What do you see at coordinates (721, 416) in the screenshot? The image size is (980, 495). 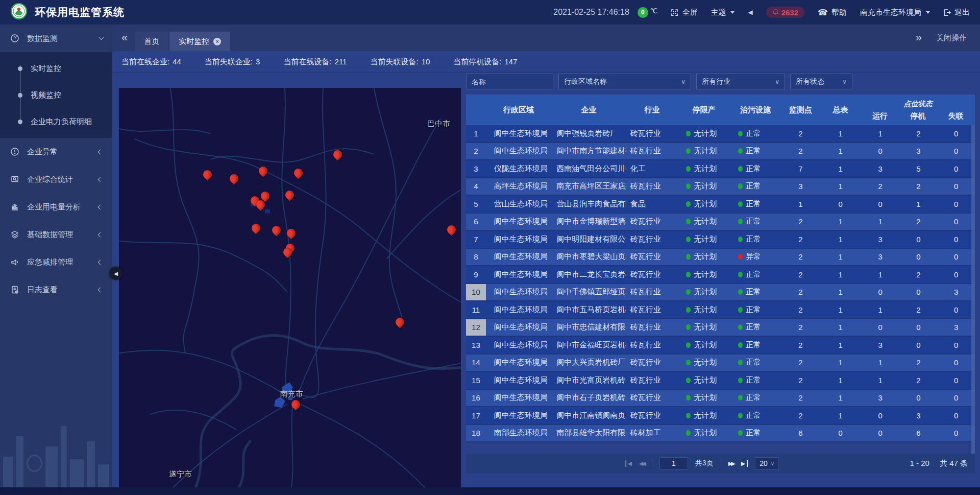 I see `table-row: 17 阆中生态环境局 阆中市江南镇阆南页岩 砖瓦行业 无计划 正常 2 1 0 …` at bounding box center [721, 416].